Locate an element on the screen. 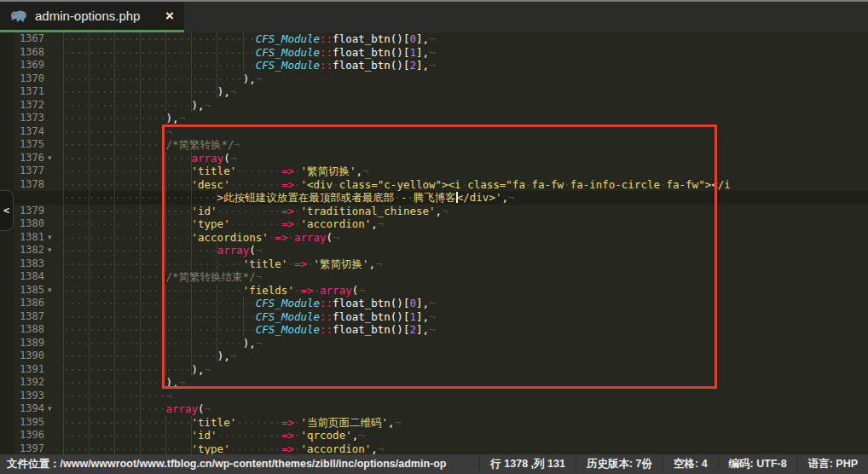 This screenshot has width=868, height=474. code-line: 1384················/*简繁转换结束*/¬ is located at coordinates (434, 277).